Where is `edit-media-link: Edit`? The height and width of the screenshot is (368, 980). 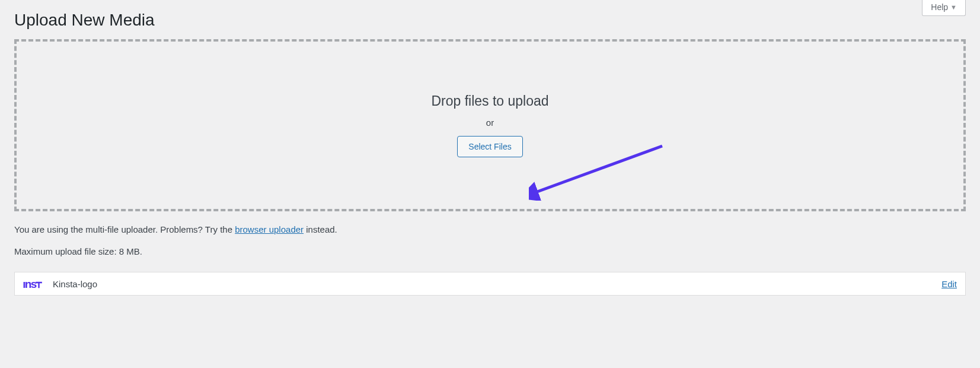
edit-media-link: Edit is located at coordinates (949, 284).